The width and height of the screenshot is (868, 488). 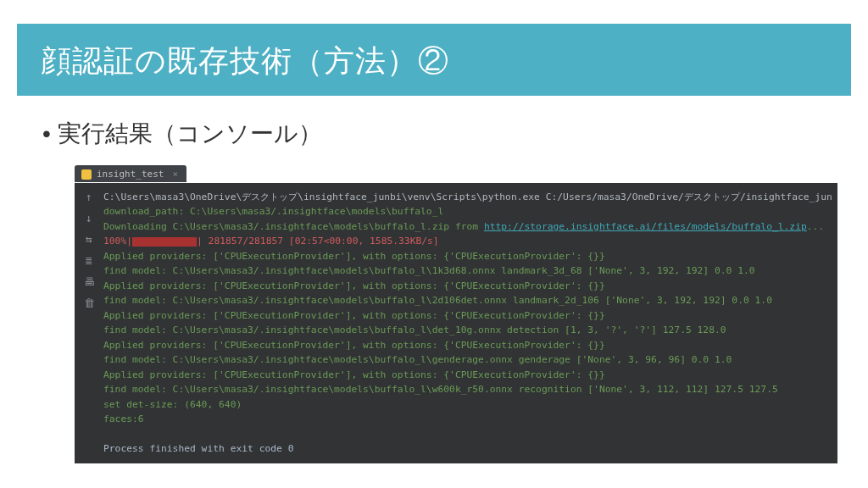 I want to click on gutter-print-icon: 🖶, so click(x=90, y=281).